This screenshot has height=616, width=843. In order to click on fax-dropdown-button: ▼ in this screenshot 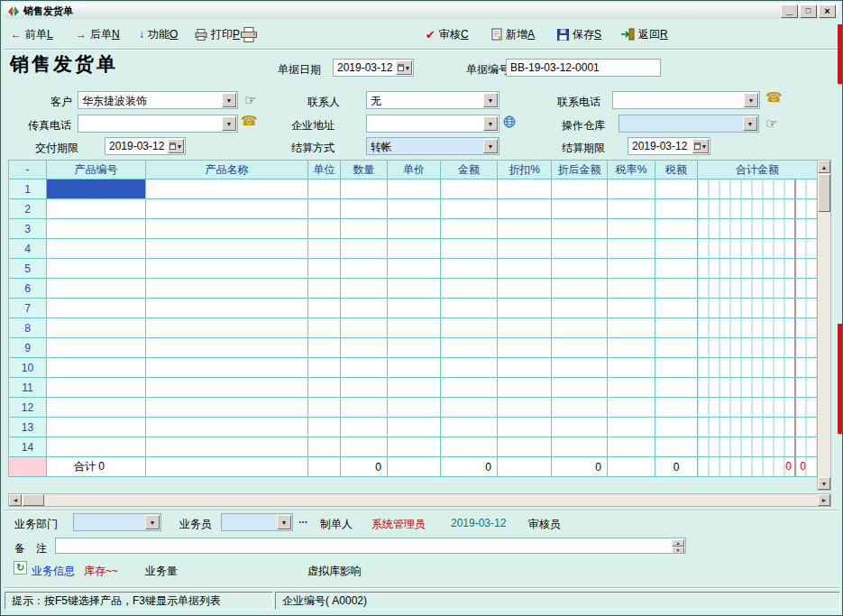, I will do `click(229, 124)`.